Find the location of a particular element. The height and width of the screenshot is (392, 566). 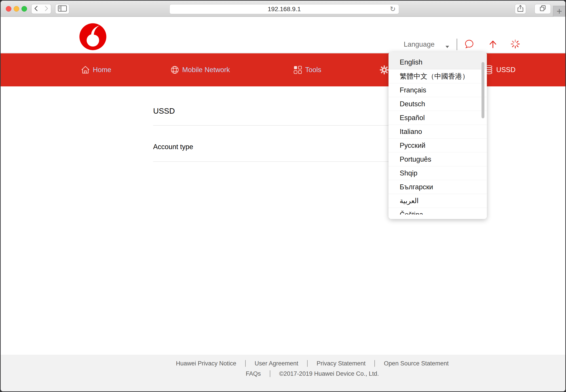

language-option-german: Deutsch is located at coordinates (438, 104).